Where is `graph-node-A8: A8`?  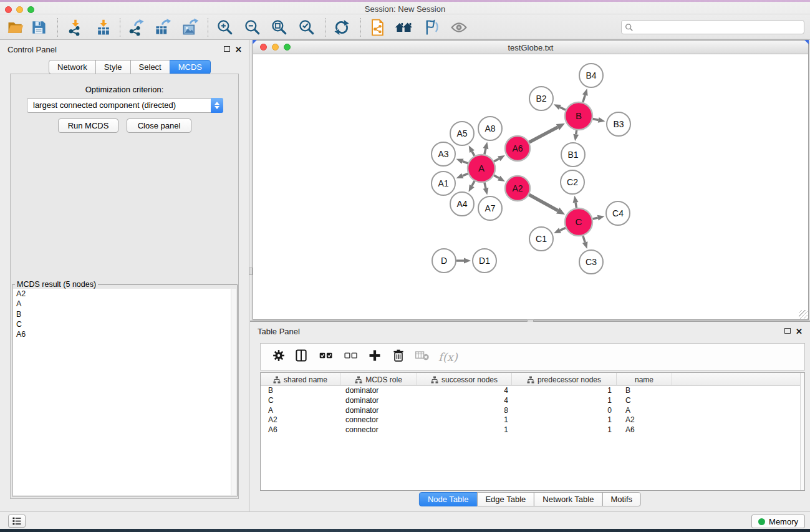 graph-node-A8: A8 is located at coordinates (490, 128).